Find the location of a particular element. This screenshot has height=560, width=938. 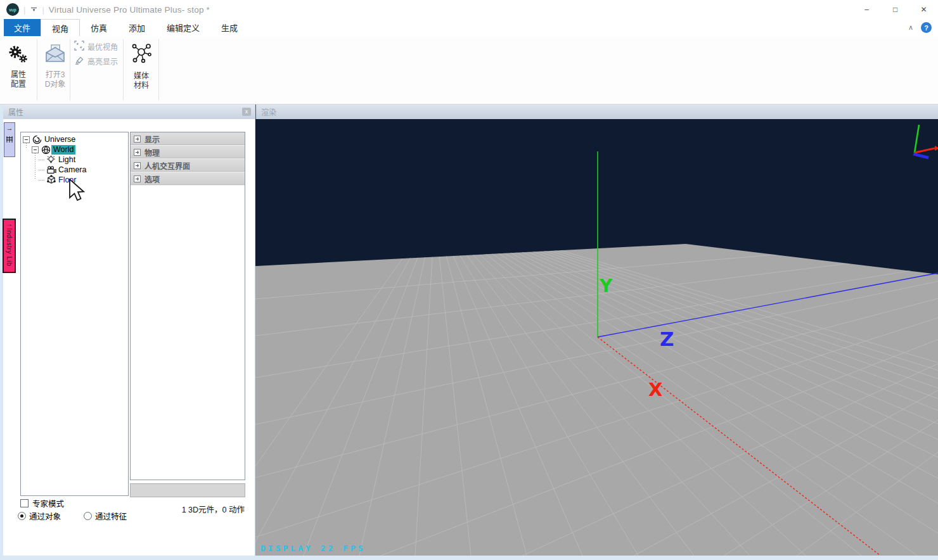

media-materials-button: 媒体 材料 is located at coordinates (141, 70).